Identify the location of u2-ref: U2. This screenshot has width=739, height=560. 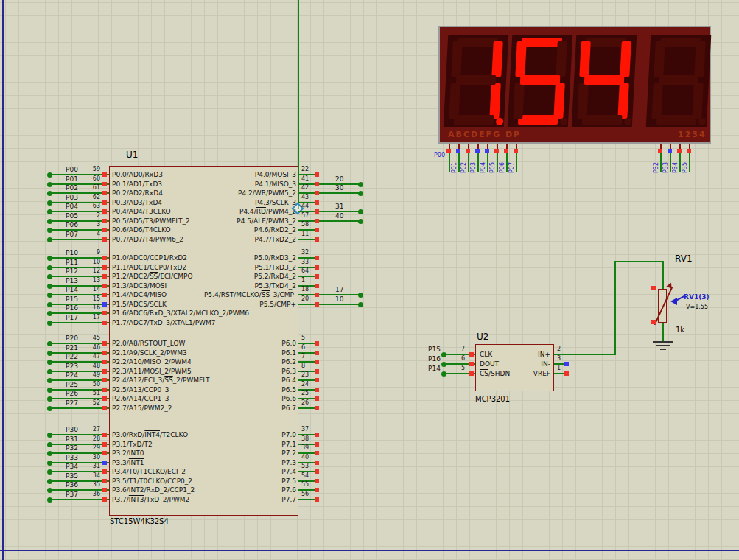
(483, 337).